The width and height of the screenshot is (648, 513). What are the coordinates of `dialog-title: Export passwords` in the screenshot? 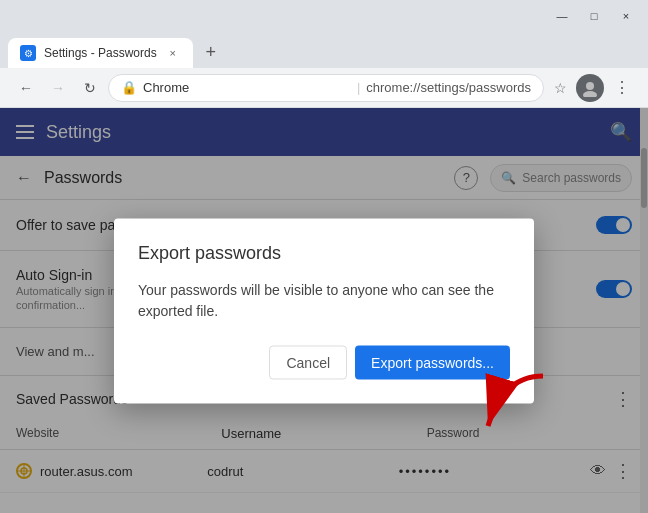 It's located at (324, 252).